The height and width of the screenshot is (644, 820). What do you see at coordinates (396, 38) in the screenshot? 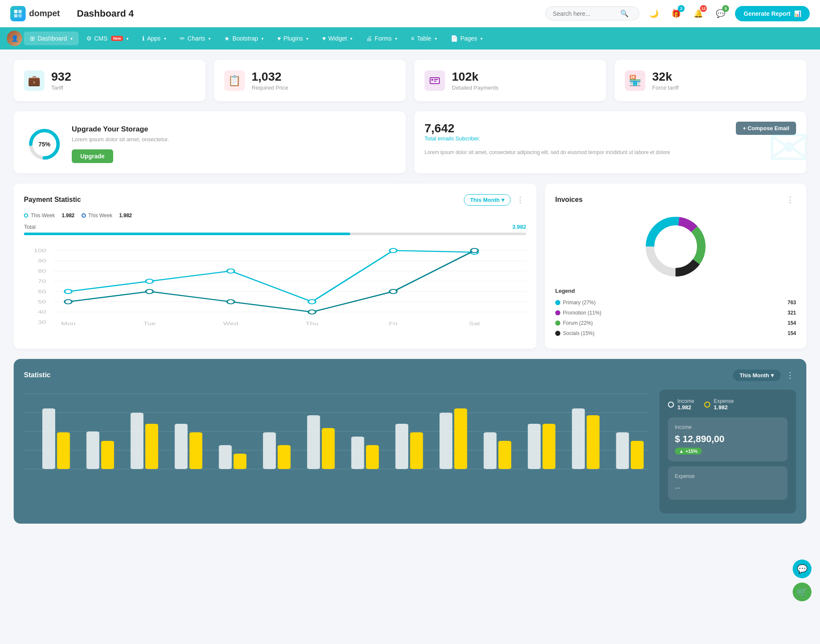
I see `chevron-icon-forms: ▾` at bounding box center [396, 38].